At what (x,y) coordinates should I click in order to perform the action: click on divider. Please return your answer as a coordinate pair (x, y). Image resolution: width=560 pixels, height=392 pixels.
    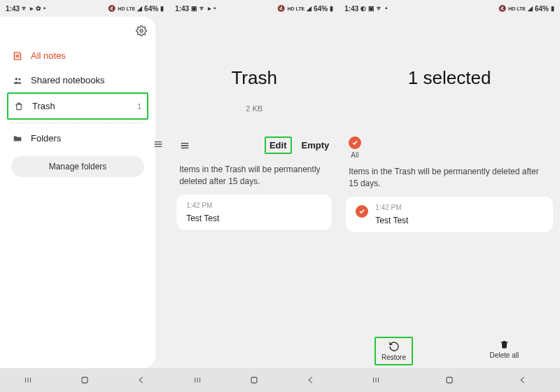
    Looking at the image, I should click on (78, 123).